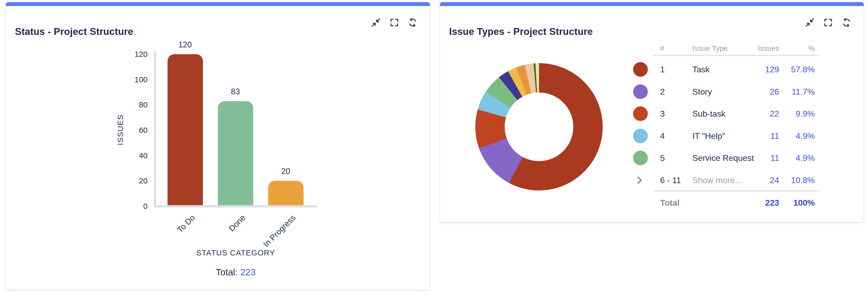 The height and width of the screenshot is (295, 868). What do you see at coordinates (652, 4) in the screenshot?
I see `panel-accent-bar` at bounding box center [652, 4].